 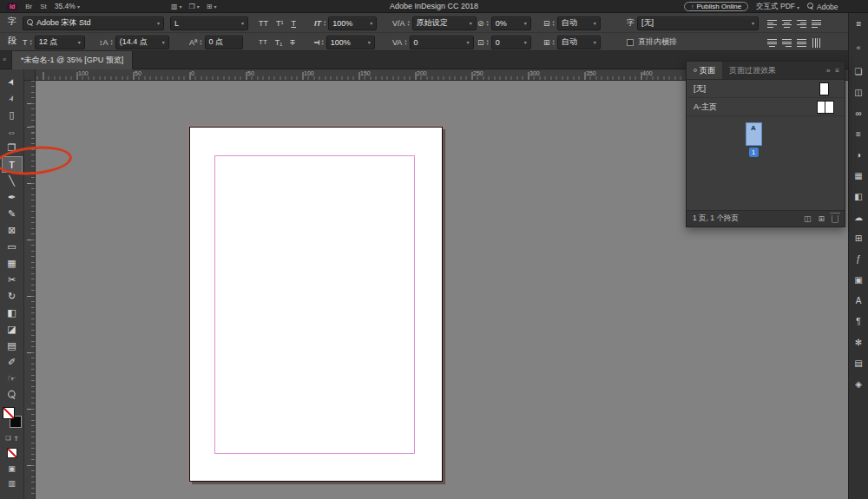 I want to click on gradient-swatch-tool: ◧, so click(x=12, y=312).